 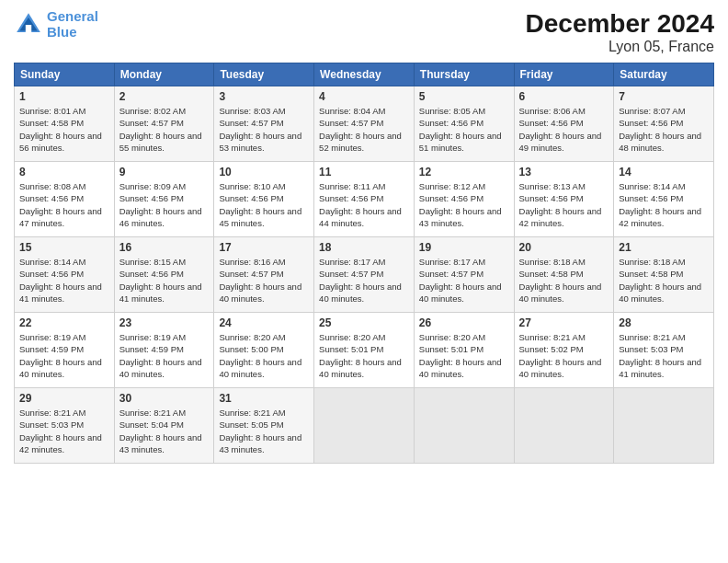 What do you see at coordinates (564, 97) in the screenshot?
I see `day-number: 6` at bounding box center [564, 97].